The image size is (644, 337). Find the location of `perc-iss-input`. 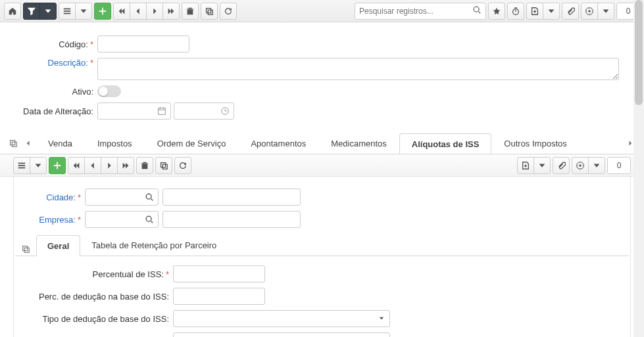

perc-iss-input is located at coordinates (219, 274).